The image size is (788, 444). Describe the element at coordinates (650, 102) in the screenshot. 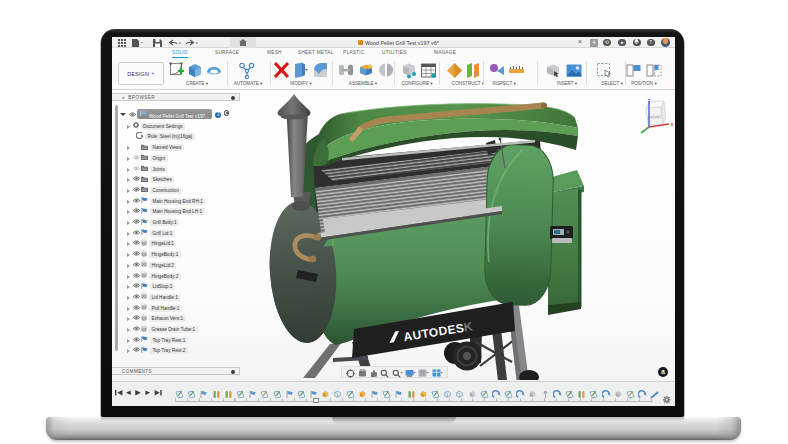

I see `svg-text: Z` at that location.